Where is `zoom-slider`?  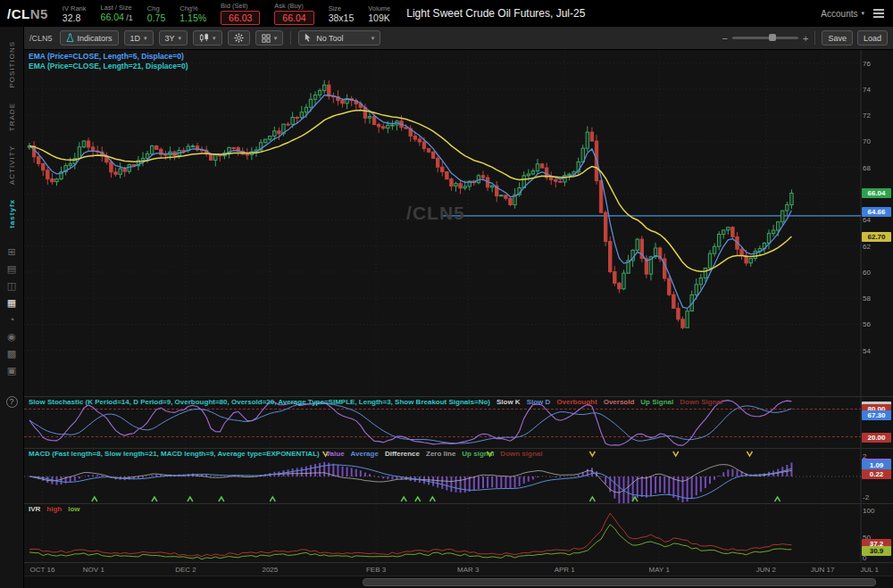
zoom-slider is located at coordinates (765, 37).